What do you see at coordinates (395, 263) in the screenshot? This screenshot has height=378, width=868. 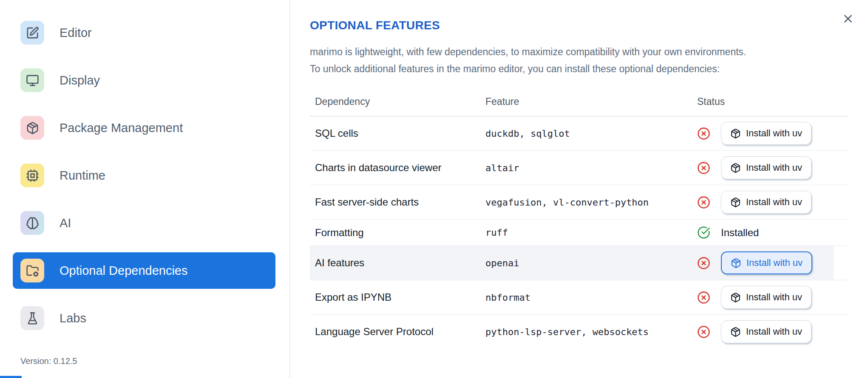 I see `dependency-cell: AI features` at bounding box center [395, 263].